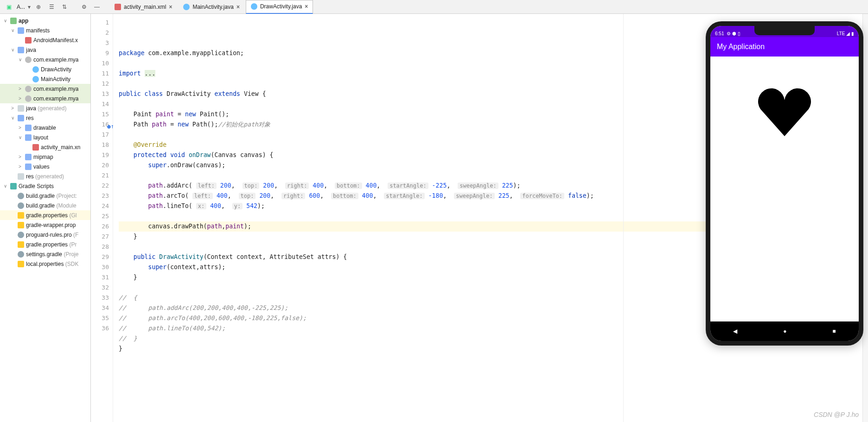 This screenshot has width=868, height=422. Describe the element at coordinates (45, 176) in the screenshot. I see `tree-item-res: res (generated)` at that location.